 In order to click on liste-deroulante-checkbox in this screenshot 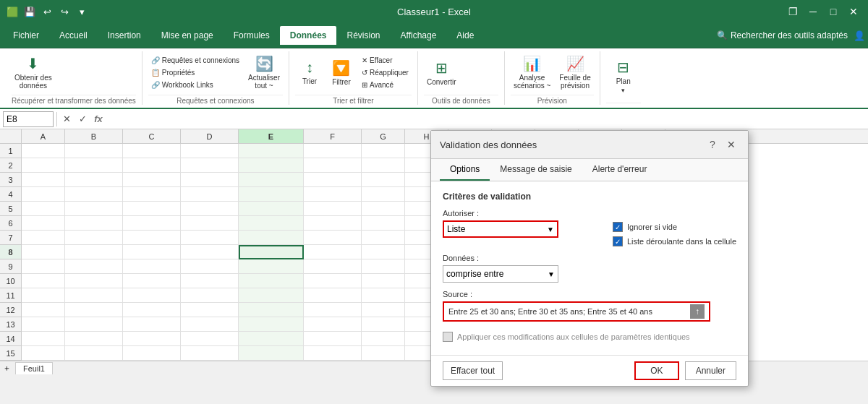, I will do `click(618, 241)`.